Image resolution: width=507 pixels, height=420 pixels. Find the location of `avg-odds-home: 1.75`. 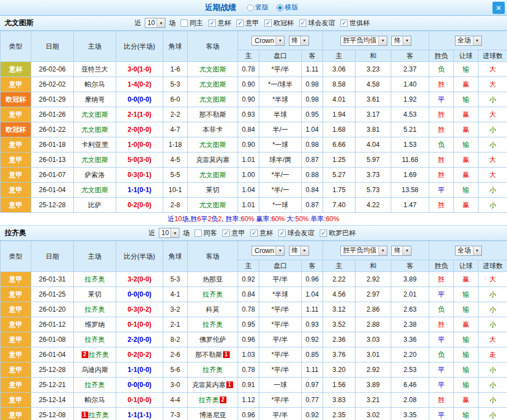

avg-odds-home: 1.75 is located at coordinates (339, 190).